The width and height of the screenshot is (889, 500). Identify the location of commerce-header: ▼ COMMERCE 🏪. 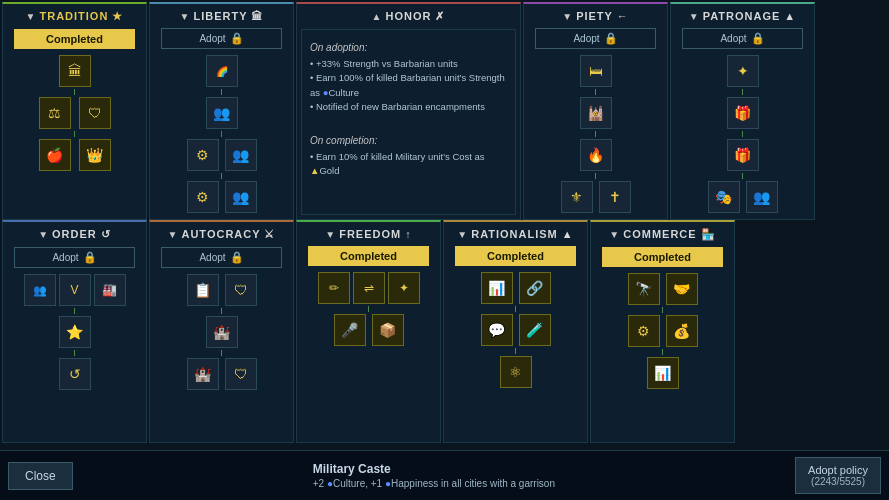
(662, 234).